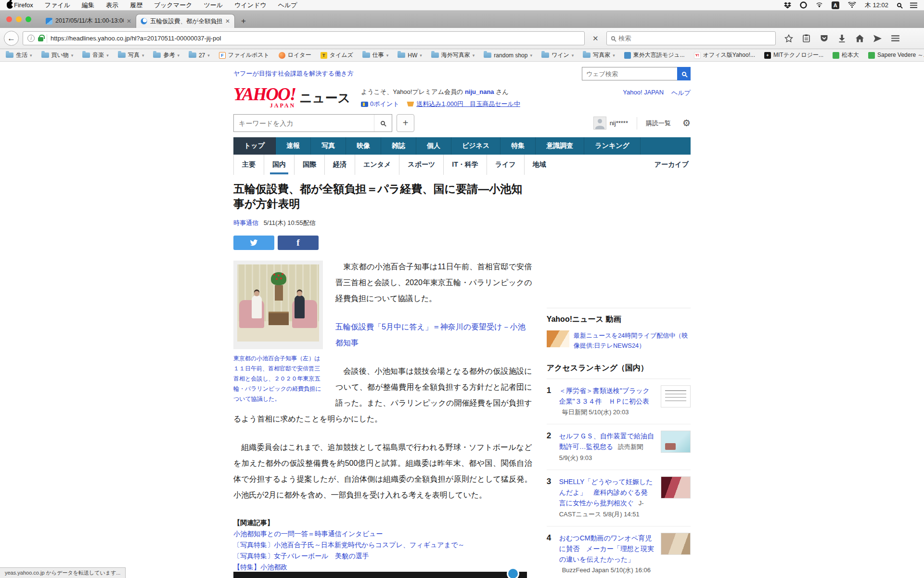  I want to click on subnav-tab: エンタメ, so click(377, 165).